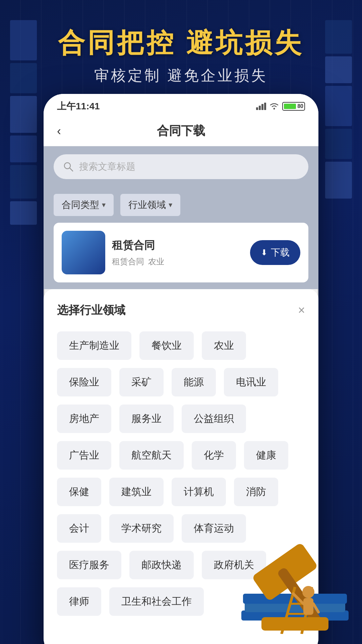 The height and width of the screenshot is (644, 362). I want to click on industry-tag-0: 生产制造业, so click(94, 345).